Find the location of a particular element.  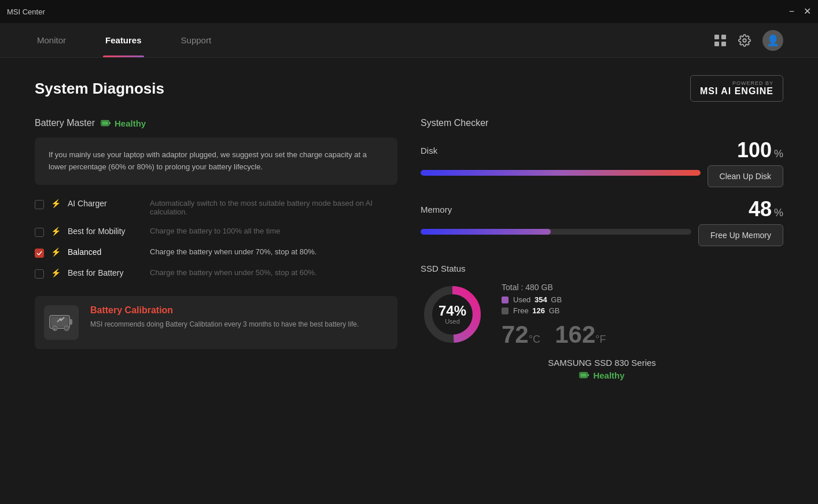

disk-label: Disk is located at coordinates (429, 150).